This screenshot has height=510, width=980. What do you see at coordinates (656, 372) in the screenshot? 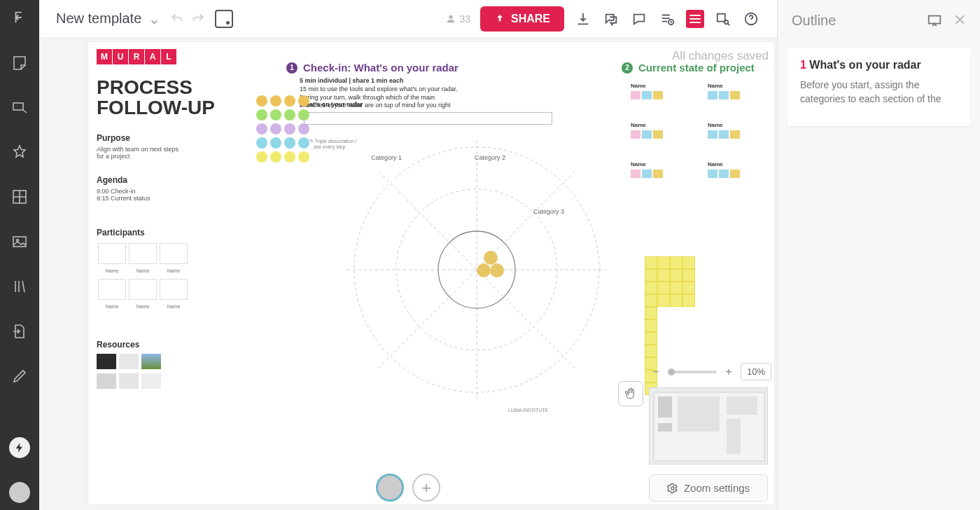
I see `zoom-out-button: −` at bounding box center [656, 372].